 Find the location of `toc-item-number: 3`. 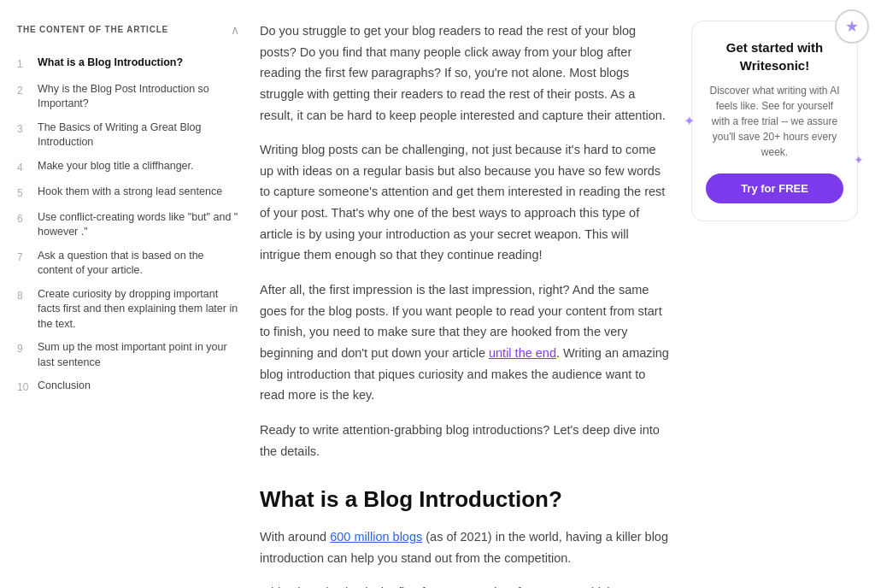

toc-item-number: 3 is located at coordinates (24, 129).